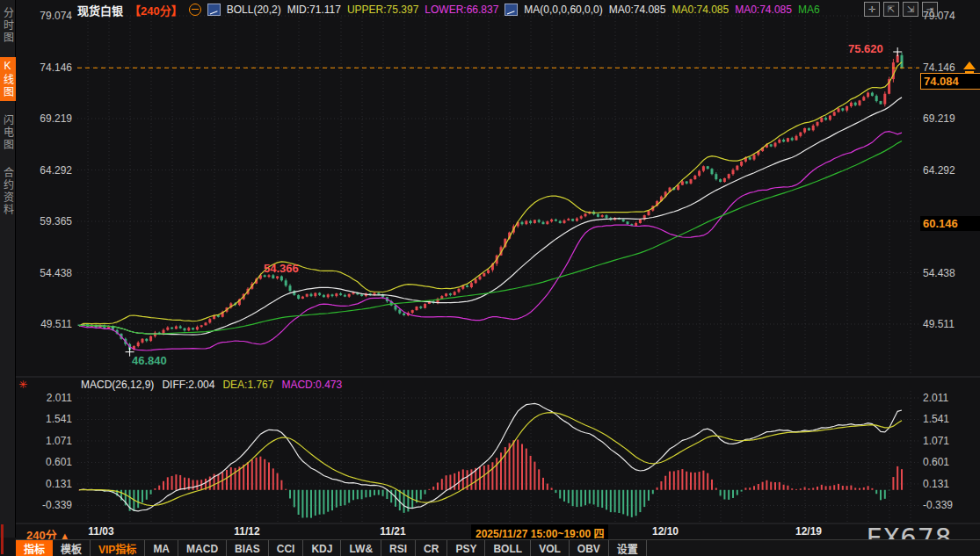  Describe the element at coordinates (162, 548) in the screenshot. I see `toolbar-tab-MA: MA` at that location.